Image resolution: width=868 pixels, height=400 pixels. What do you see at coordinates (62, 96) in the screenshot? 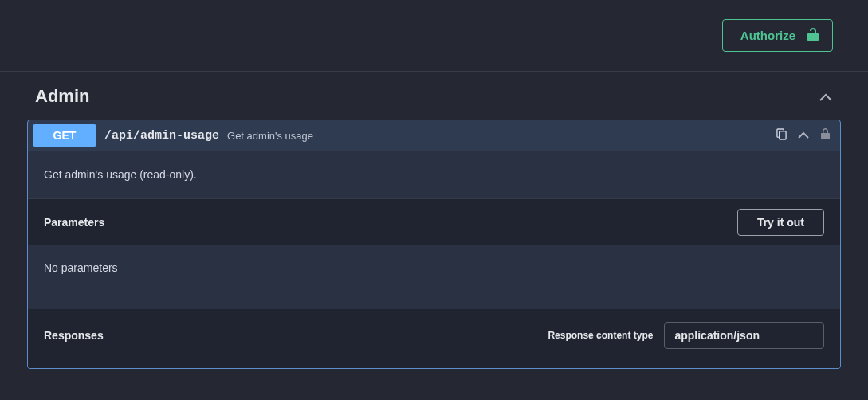
I see `section-title: Admin` at bounding box center [62, 96].